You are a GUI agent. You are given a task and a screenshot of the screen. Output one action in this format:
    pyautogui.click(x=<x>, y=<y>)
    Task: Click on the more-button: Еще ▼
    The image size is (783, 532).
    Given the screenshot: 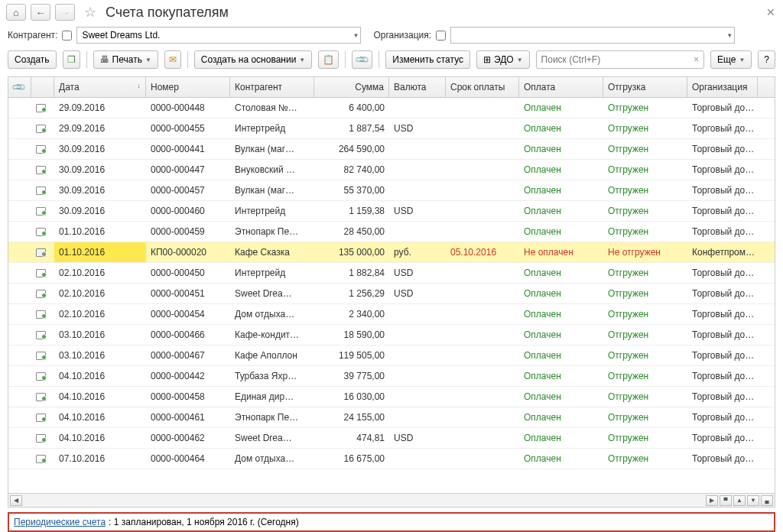 What is the action you would take?
    pyautogui.click(x=731, y=60)
    